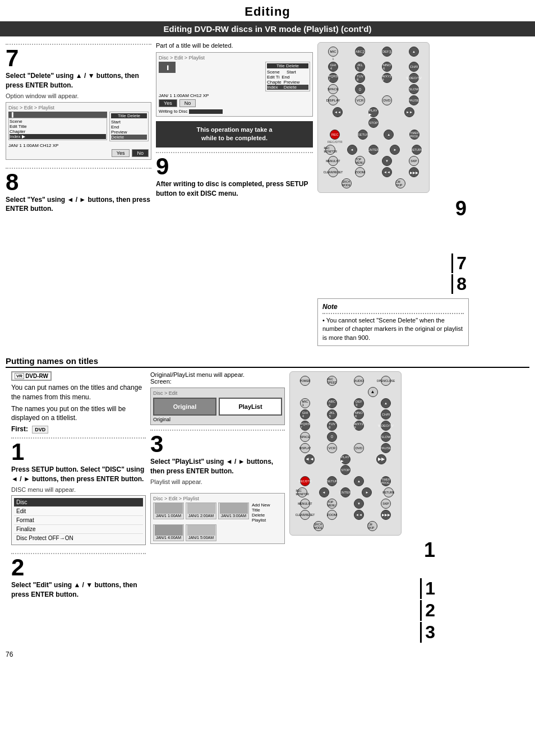  I want to click on bot-btn-pause: PAUSE, so click(386, 448).